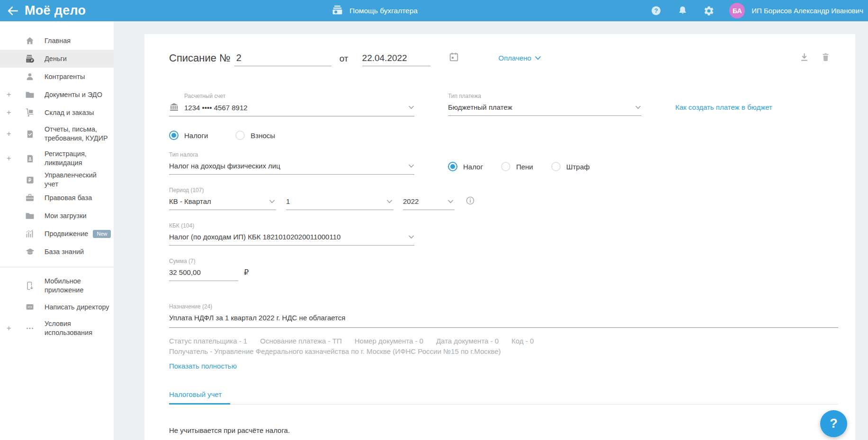  I want to click on chat-dots-icon, so click(30, 307).